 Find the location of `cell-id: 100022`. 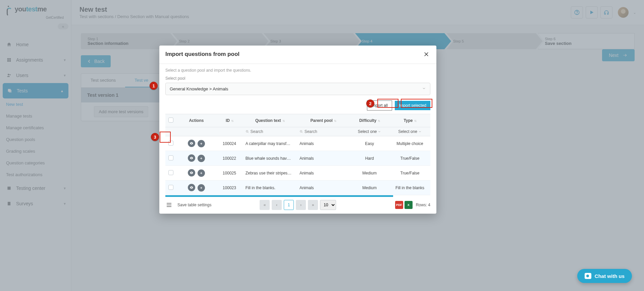

cell-id: 100022 is located at coordinates (229, 158).